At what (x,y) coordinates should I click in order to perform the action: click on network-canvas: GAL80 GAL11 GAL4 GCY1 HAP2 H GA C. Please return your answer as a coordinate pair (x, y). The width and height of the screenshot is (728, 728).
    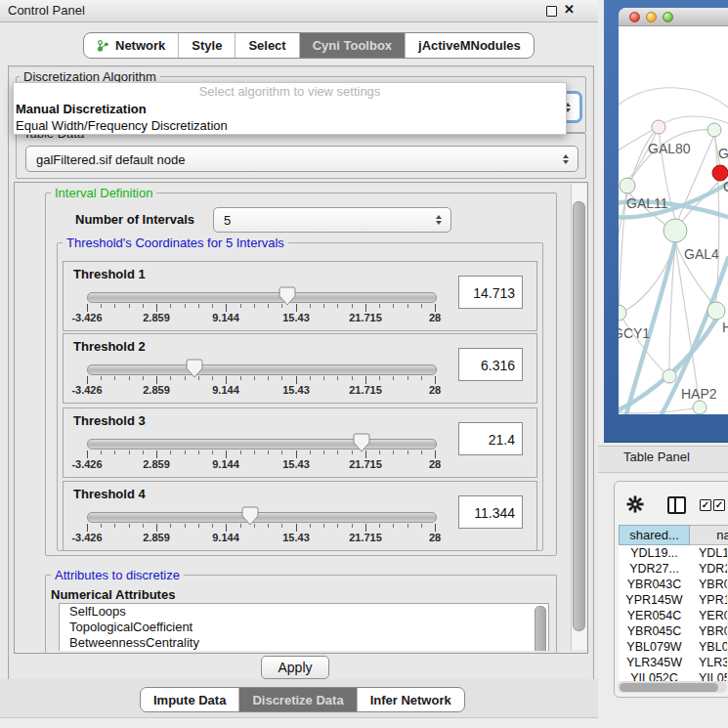
    Looking at the image, I should click on (673, 220).